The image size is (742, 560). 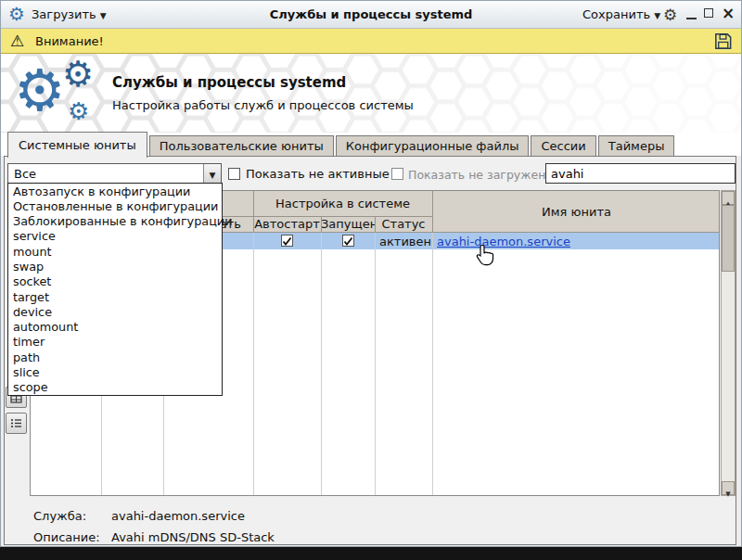 I want to click on dropdown-option: target, so click(x=115, y=297).